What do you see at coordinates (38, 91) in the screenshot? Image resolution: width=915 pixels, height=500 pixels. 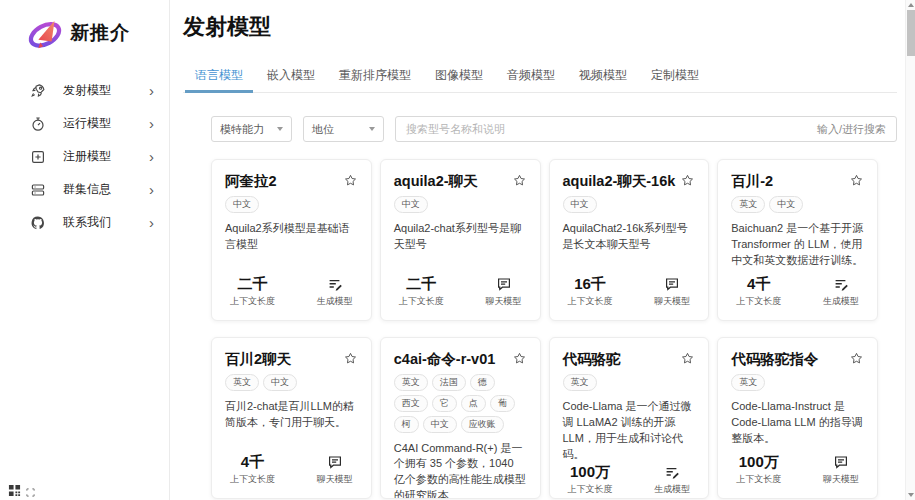 I see `rocket-icon` at bounding box center [38, 91].